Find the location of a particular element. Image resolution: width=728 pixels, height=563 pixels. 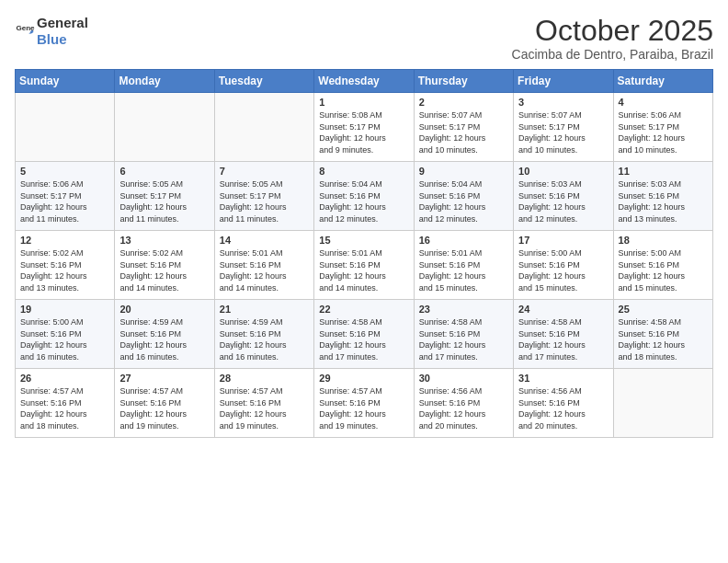

weekday-header: Saturday is located at coordinates (663, 81).